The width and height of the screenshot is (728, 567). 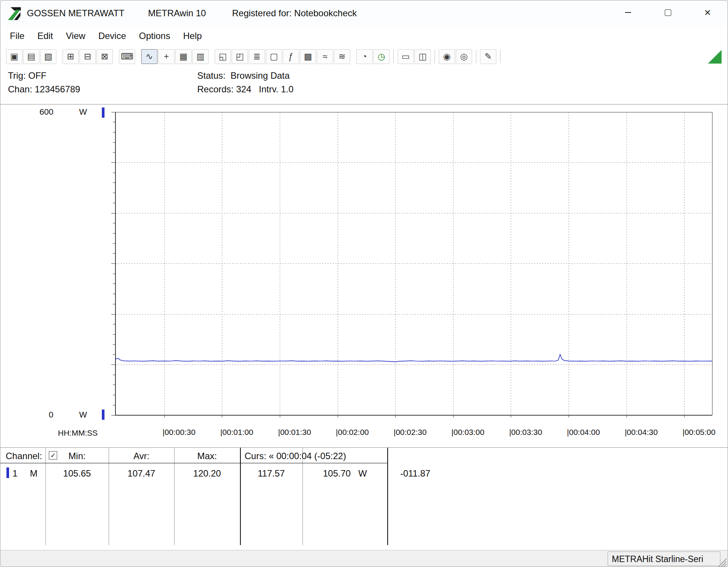 What do you see at coordinates (525, 432) in the screenshot?
I see `x-tick-label: |00:03:30` at bounding box center [525, 432].